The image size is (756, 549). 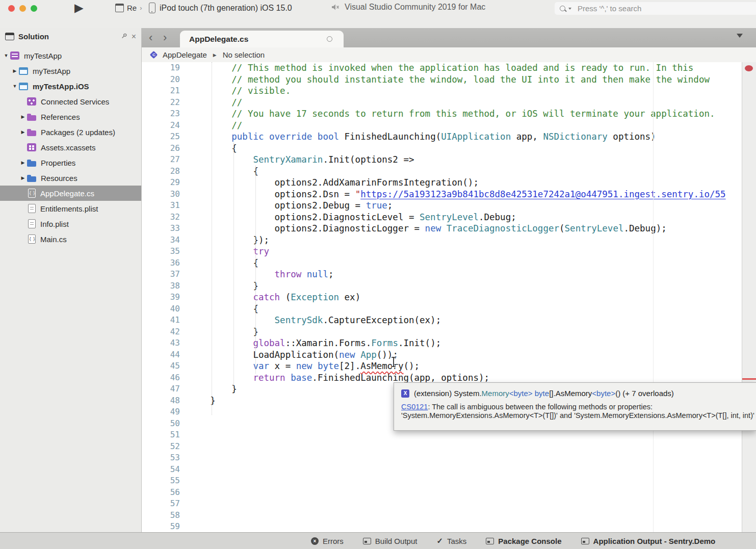 I want to click on code-token-typ: SentrySdk, so click(x=299, y=320).